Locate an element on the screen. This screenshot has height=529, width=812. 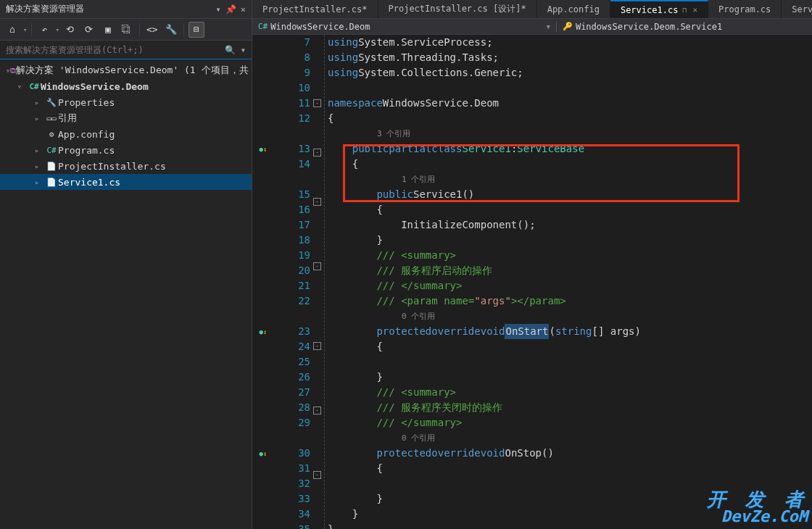
tab-label: ProjectInstaller.cs [设计]* is located at coordinates (457, 9).